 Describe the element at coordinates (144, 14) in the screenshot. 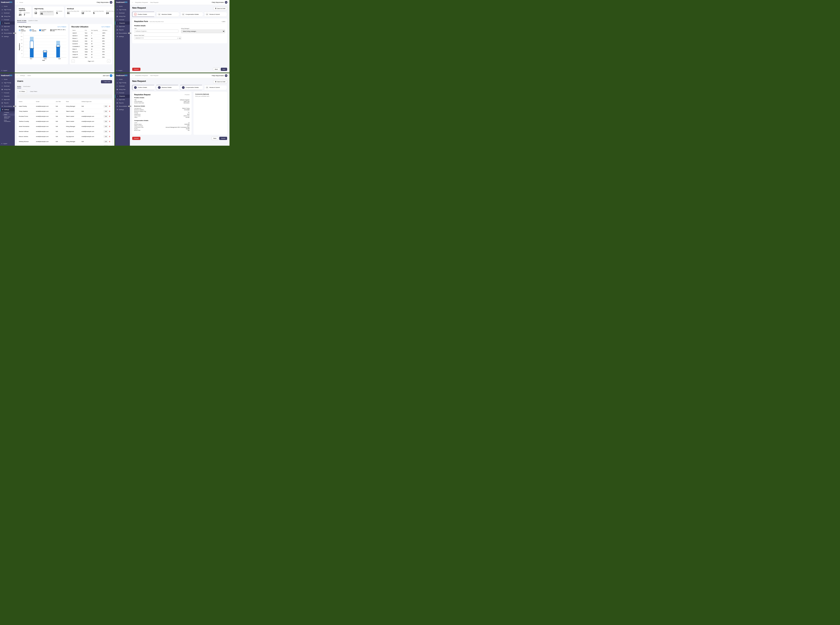

I see `step-1: 01Position Details` at that location.